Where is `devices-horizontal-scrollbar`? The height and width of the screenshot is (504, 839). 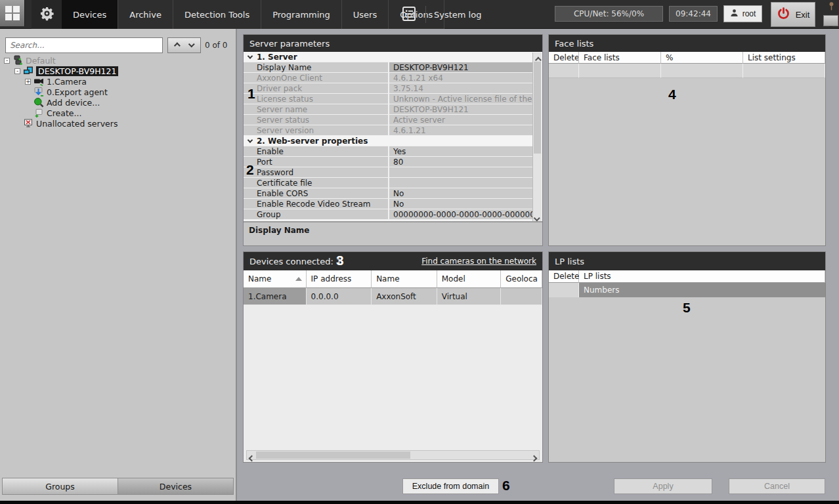
devices-horizontal-scrollbar is located at coordinates (393, 455).